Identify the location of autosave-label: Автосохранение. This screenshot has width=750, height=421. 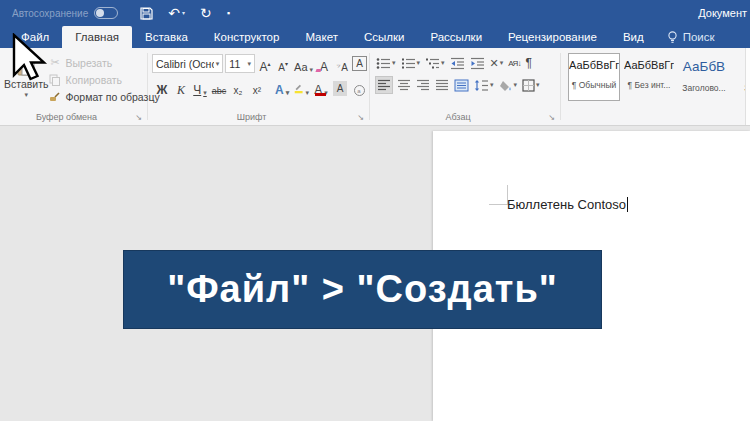
(50, 14).